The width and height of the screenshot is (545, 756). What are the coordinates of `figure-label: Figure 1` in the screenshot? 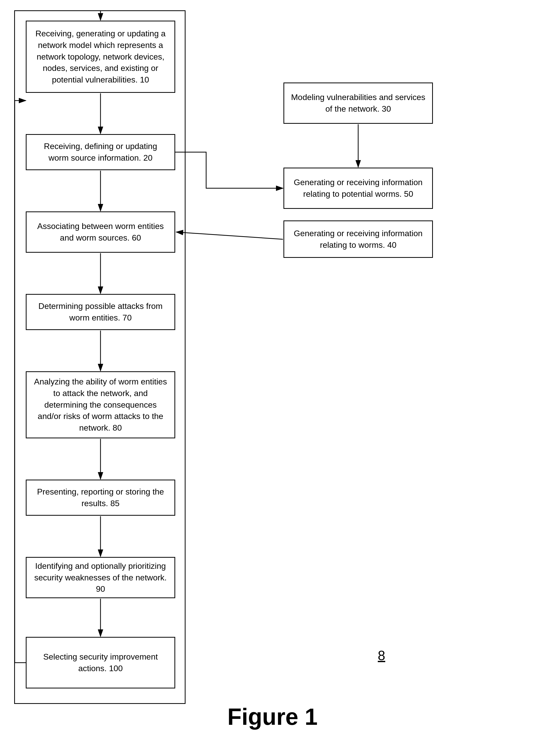 It's located at (272, 717).